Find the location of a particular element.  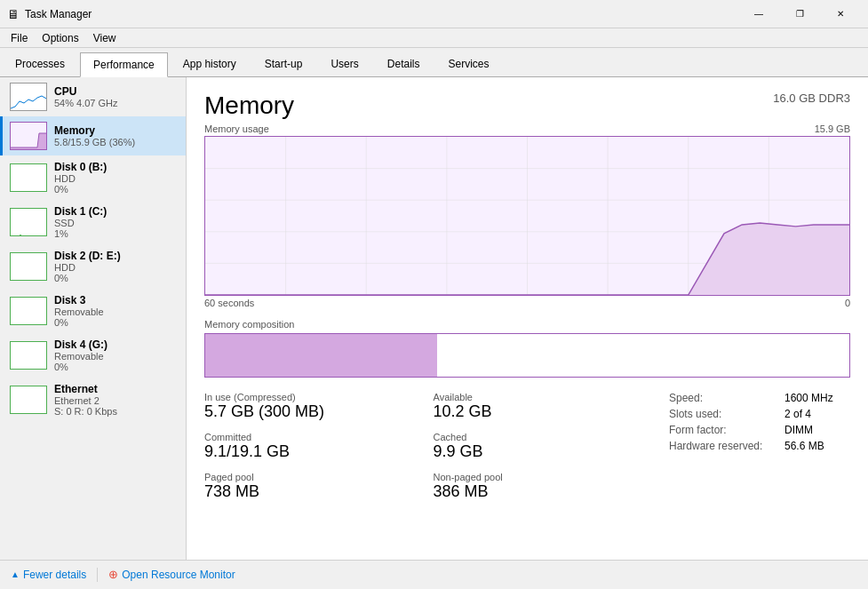

stat-in-use: In use (Compressed) 5.7 GB (300 MB) is located at coordinates (315, 407).